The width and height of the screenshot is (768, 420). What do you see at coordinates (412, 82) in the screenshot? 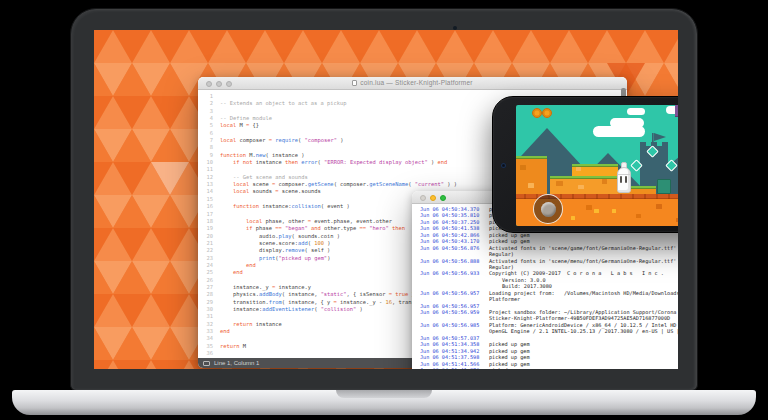
I see `editor-window-title: coin.lua — Sticker-Knight-Platformer` at bounding box center [412, 82].